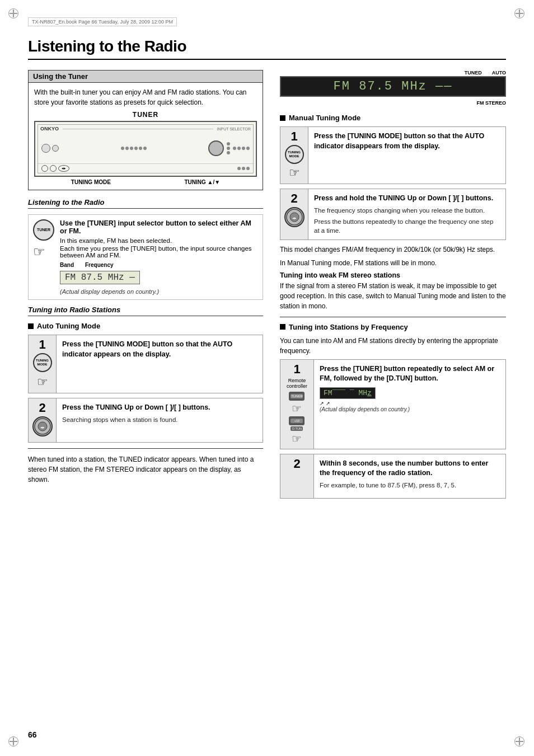 The width and height of the screenshot is (534, 756). Describe the element at coordinates (32, 735) in the screenshot. I see `page-number: 66` at that location.